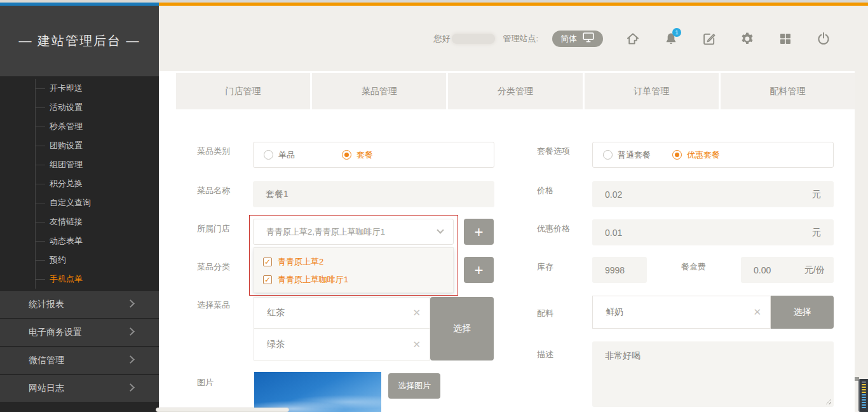 The image size is (868, 412). I want to click on radio-single-item-label: 单品, so click(287, 155).